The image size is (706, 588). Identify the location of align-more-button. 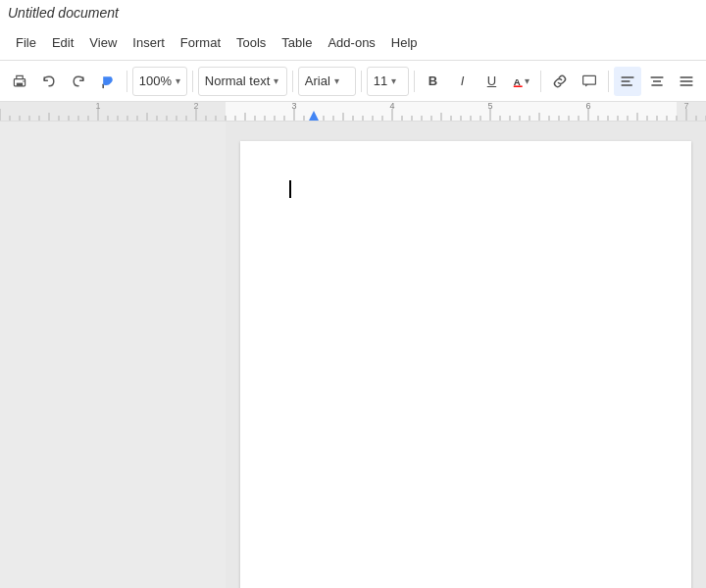
(686, 81).